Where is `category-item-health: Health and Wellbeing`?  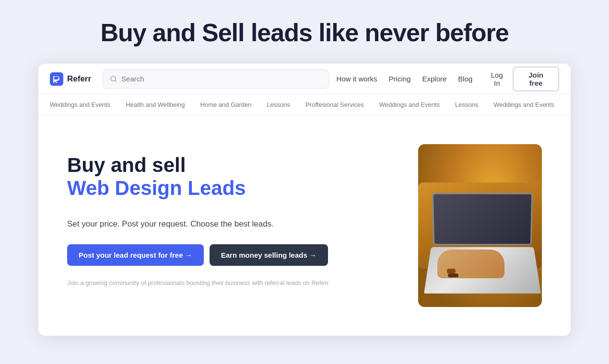
category-item-health: Health and Wellbeing is located at coordinates (155, 105).